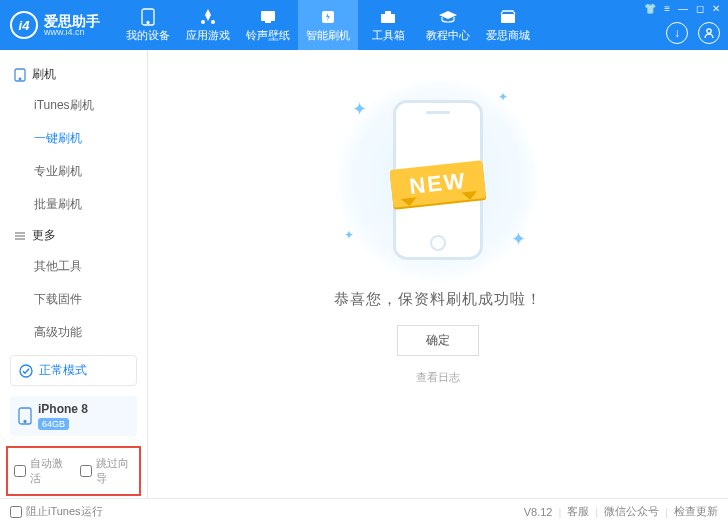 This screenshot has height=524, width=728. What do you see at coordinates (538, 512) in the screenshot?
I see `version-label: V8.12` at bounding box center [538, 512].